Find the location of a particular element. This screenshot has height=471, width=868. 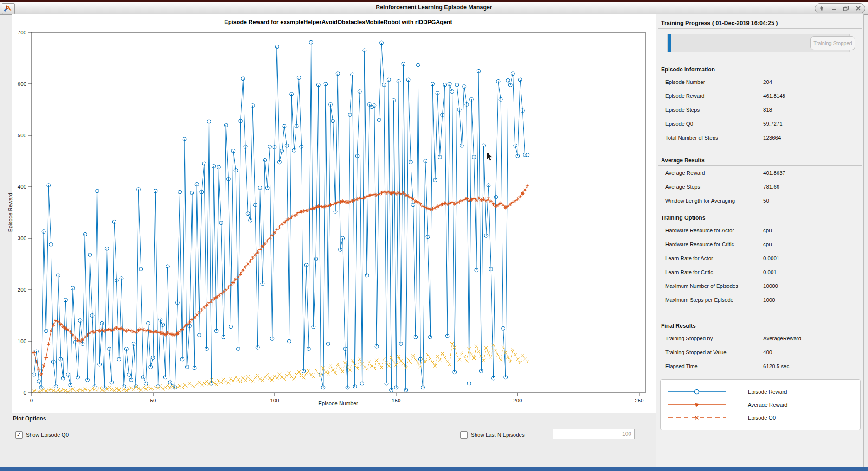

panel-row: Training Stopped byAverageReward is located at coordinates (760, 338).